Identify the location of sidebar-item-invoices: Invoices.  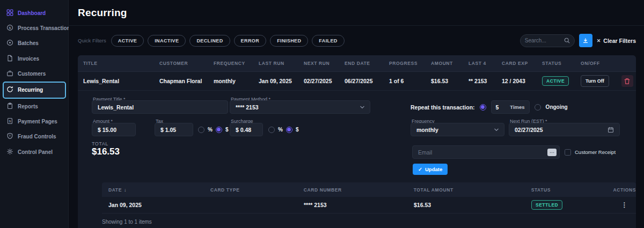
(34, 58).